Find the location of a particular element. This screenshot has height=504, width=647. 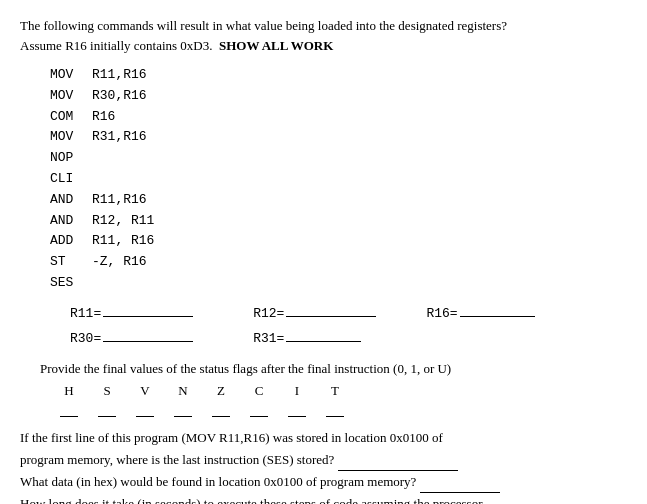

reg-row-2: R30= R31= is located at coordinates (348, 338).